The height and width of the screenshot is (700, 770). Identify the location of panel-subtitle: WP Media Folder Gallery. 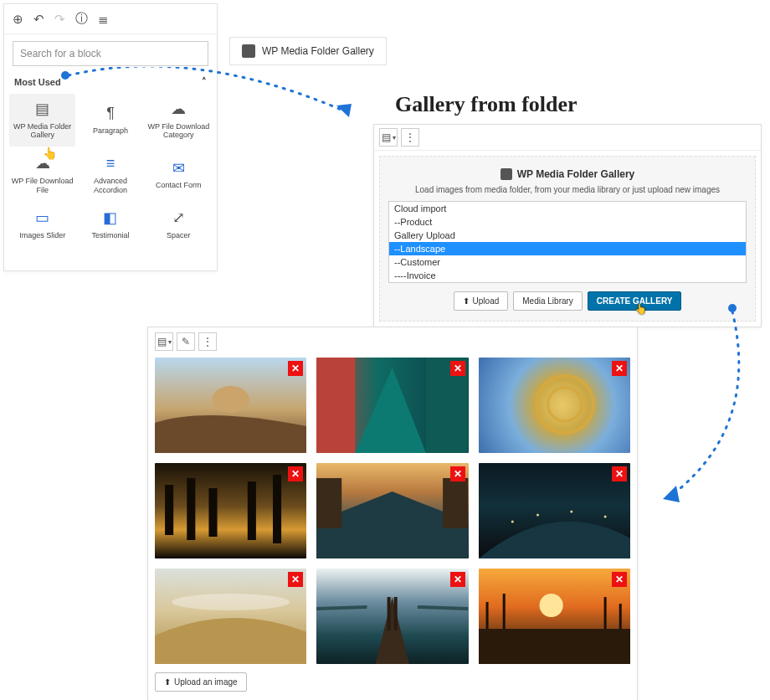
(567, 174).